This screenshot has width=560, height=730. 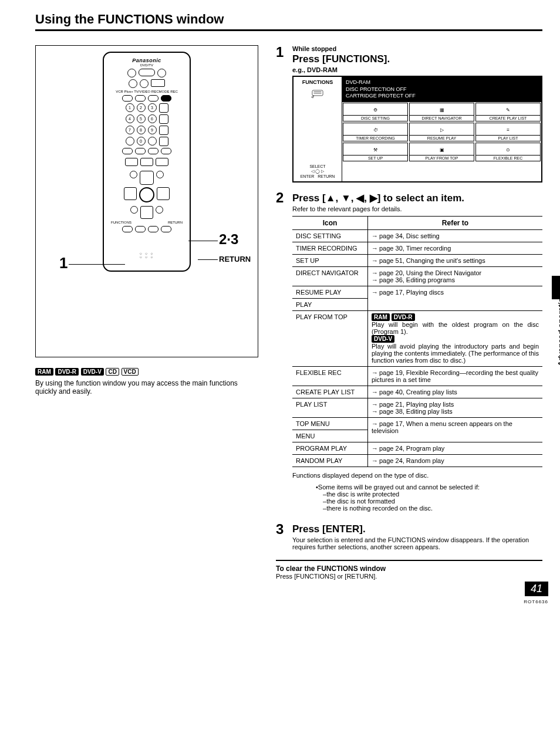 I want to click on table-row: PROGRAM PLAYpage 24, Program play, so click(x=417, y=448).